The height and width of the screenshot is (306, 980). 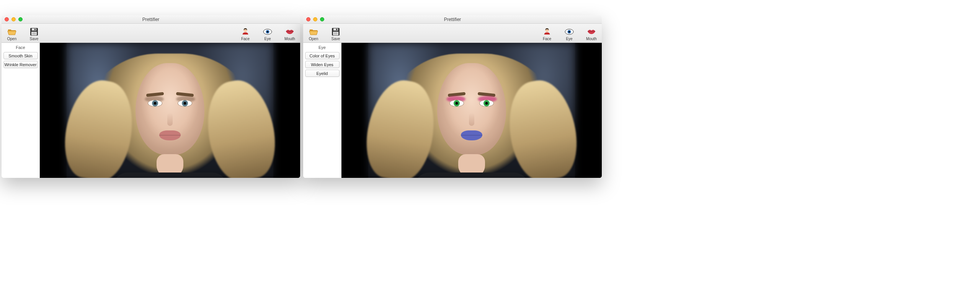 I want to click on sidebar-header: Face, so click(x=20, y=47).